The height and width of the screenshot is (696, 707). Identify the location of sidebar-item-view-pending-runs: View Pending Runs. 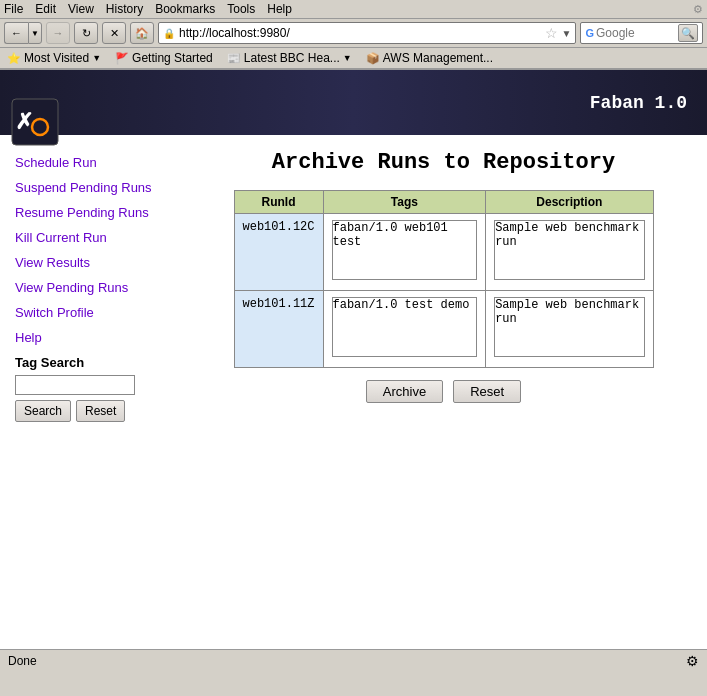
(90, 288).